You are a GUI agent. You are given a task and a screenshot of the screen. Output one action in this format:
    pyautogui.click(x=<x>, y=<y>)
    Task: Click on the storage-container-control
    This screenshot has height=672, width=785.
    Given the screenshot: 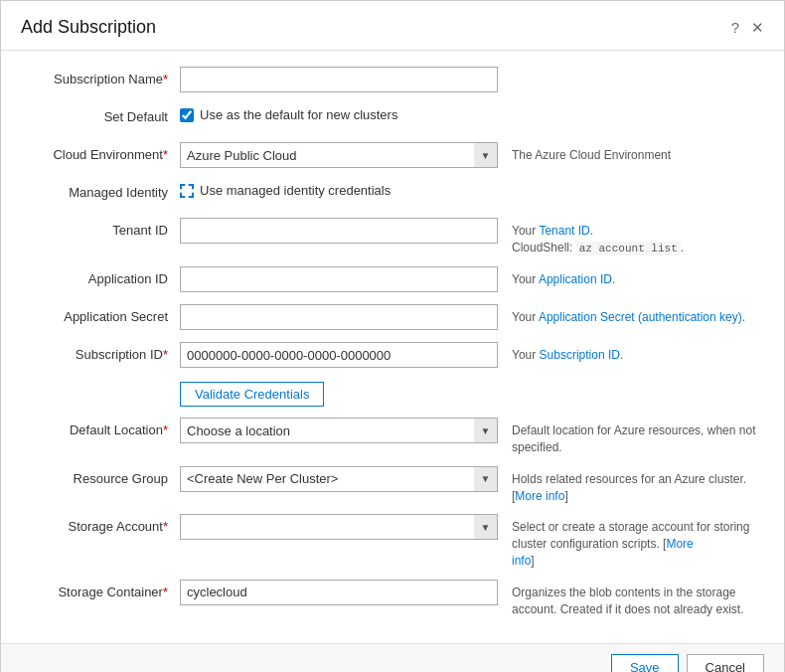 What is the action you would take?
    pyautogui.click(x=339, y=592)
    